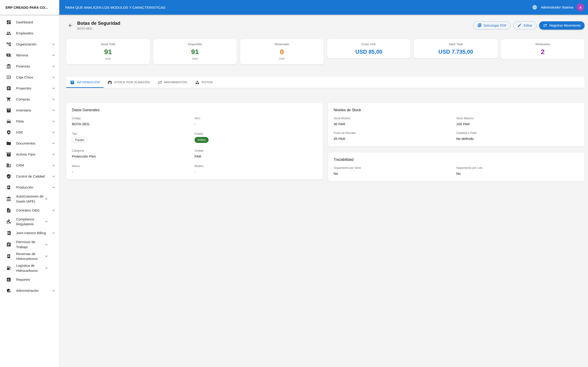 The height and width of the screenshot is (367, 588). I want to click on org-tree-icon, so click(9, 44).